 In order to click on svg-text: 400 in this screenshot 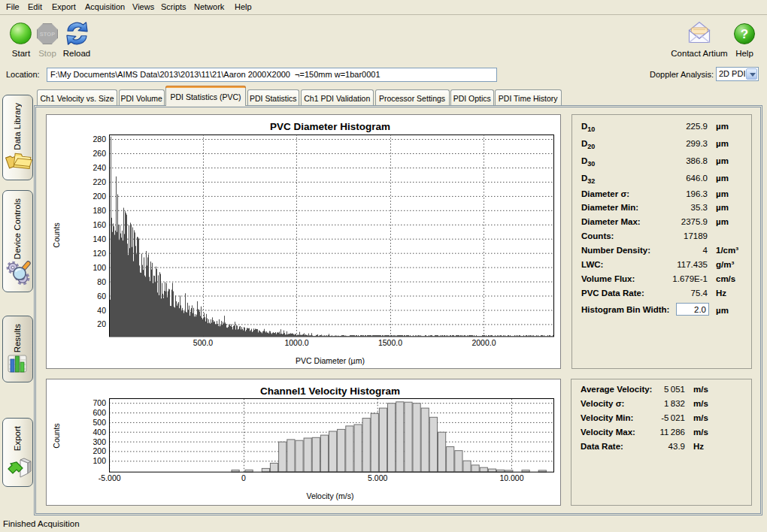, I will do `click(99, 432)`.